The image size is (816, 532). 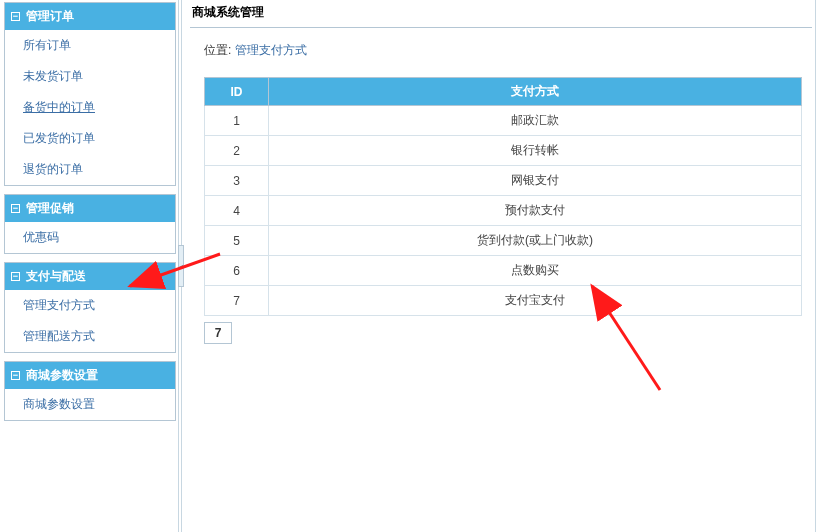 I want to click on panel-title: 支付与配送, so click(x=56, y=276).